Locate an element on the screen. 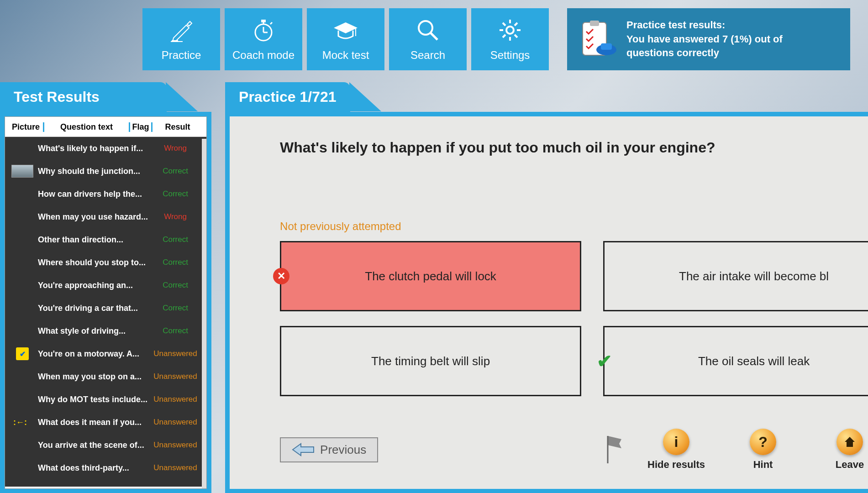 The image size is (868, 493). answer-c-text: The timing belt will slip is located at coordinates (431, 362).